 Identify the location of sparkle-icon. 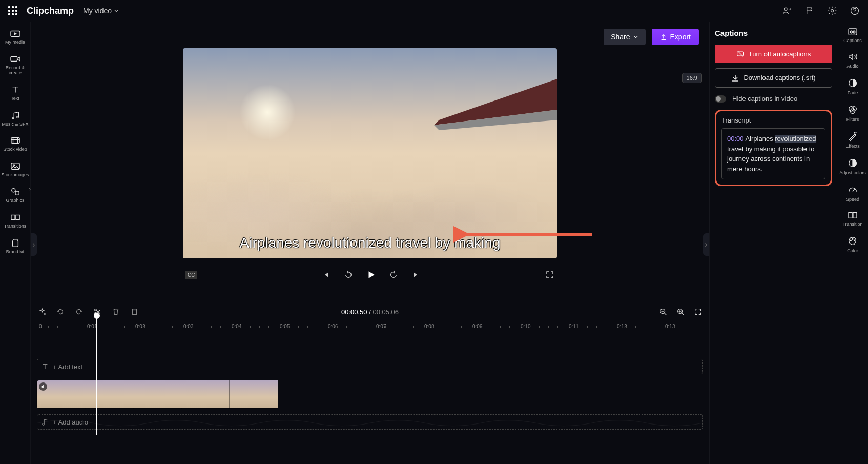
(42, 312).